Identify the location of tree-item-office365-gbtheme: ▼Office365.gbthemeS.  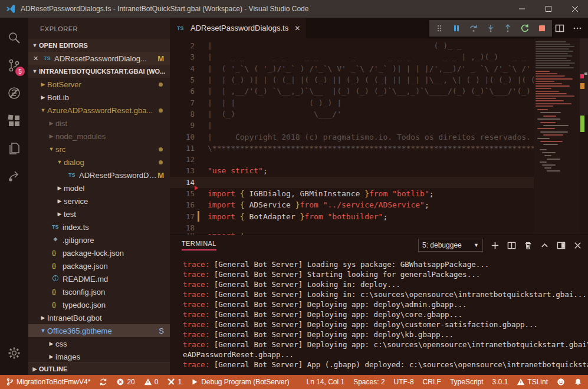
(99, 331).